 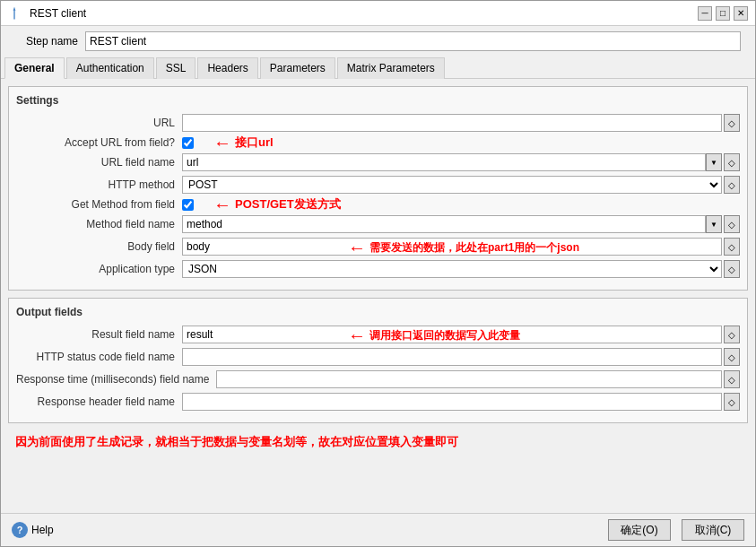 I want to click on response-header-wrap: ◇, so click(x=461, y=402).